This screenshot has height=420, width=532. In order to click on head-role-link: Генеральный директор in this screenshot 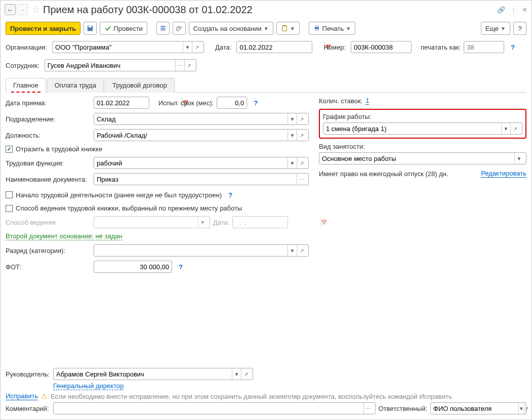, I will do `click(88, 386)`.